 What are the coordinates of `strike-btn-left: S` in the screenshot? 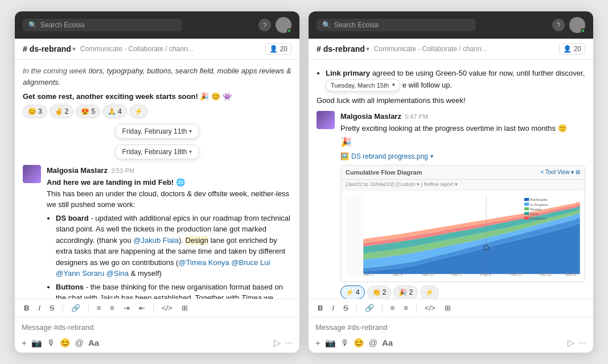 It's located at (52, 308).